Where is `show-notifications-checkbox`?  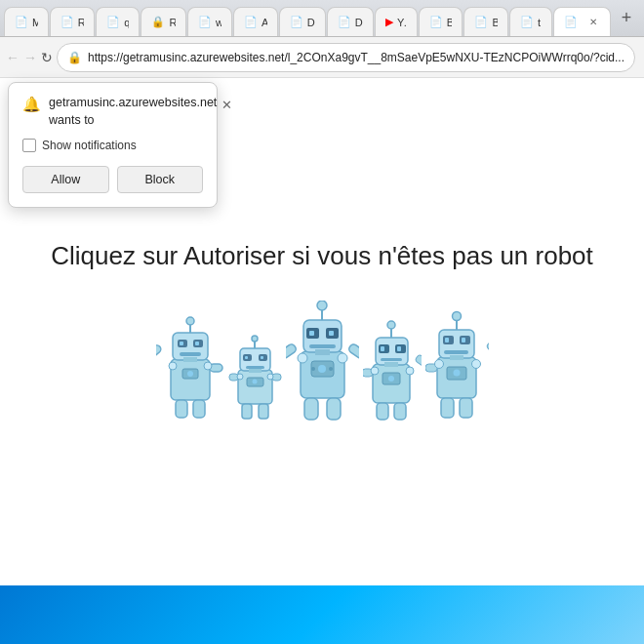 show-notifications-checkbox is located at coordinates (29, 145).